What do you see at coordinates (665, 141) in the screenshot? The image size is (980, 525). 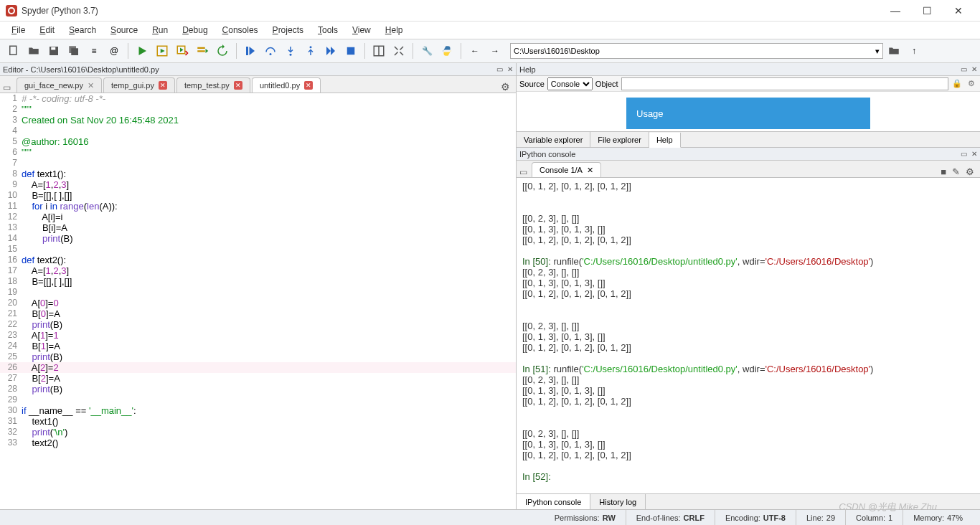 I see `help-tab: Help` at bounding box center [665, 141].